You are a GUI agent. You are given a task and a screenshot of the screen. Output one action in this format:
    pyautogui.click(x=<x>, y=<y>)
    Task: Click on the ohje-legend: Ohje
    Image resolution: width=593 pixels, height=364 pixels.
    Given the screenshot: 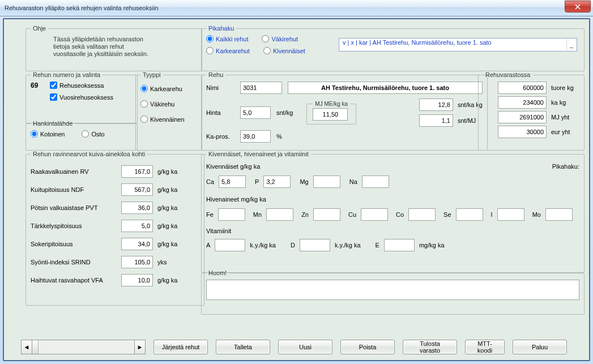 What is the action you would take?
    pyautogui.click(x=40, y=28)
    